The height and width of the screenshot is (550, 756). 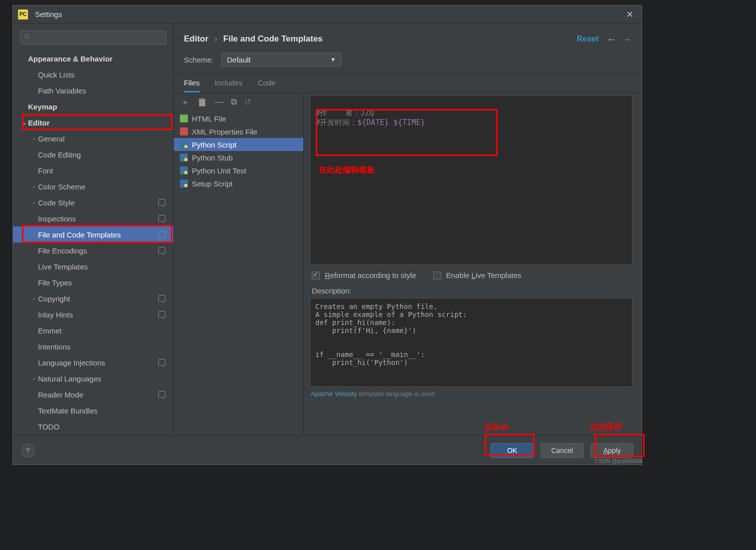 I want to click on sidebar-item-label: Color Scheme, so click(x=103, y=187).